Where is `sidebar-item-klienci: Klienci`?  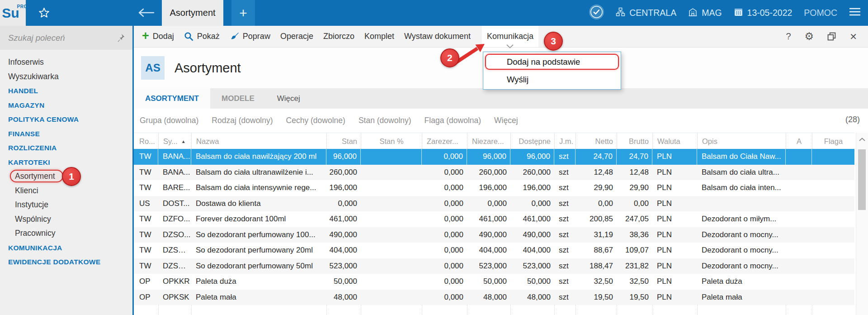 sidebar-item-klienci: Klienci is located at coordinates (66, 191).